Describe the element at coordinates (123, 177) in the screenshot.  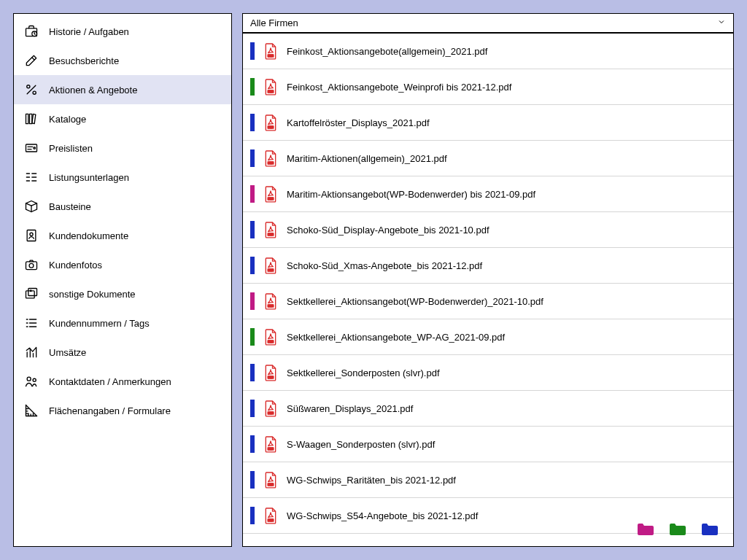
I see `sidebar-item-list-lines: Listungsunterlagen` at that location.